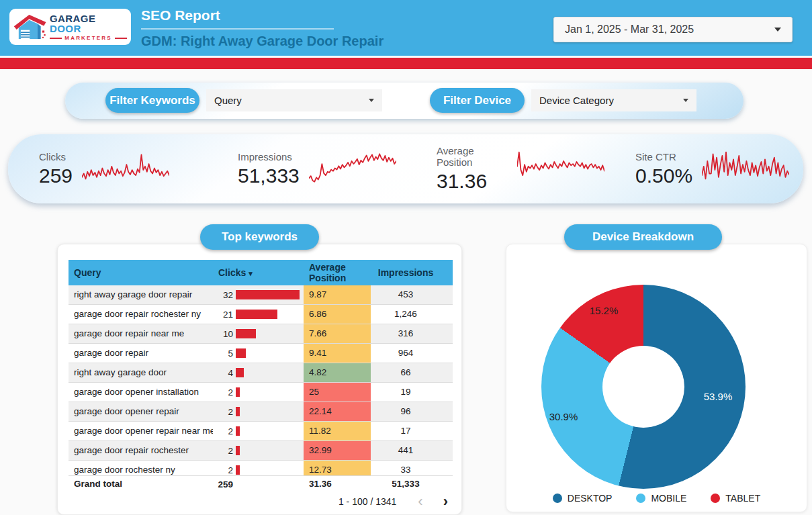  Describe the element at coordinates (406, 28) in the screenshot. I see `app-header: GARAGE DOOR MARKETERS SEO Report GDM: Ri…` at that location.